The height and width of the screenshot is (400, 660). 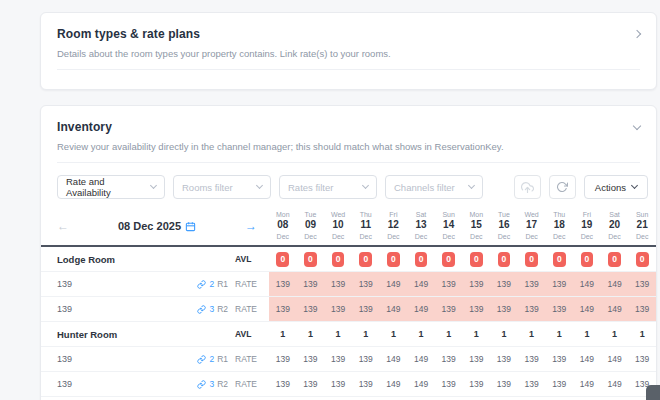 I want to click on actions-button: Actions, so click(x=616, y=187).